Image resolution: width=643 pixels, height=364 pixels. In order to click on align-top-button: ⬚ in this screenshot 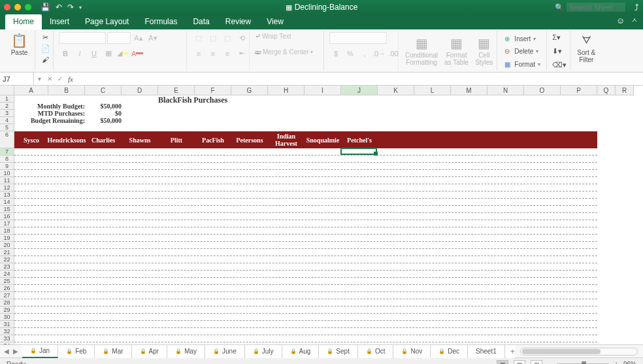, I will do `click(199, 38)`.